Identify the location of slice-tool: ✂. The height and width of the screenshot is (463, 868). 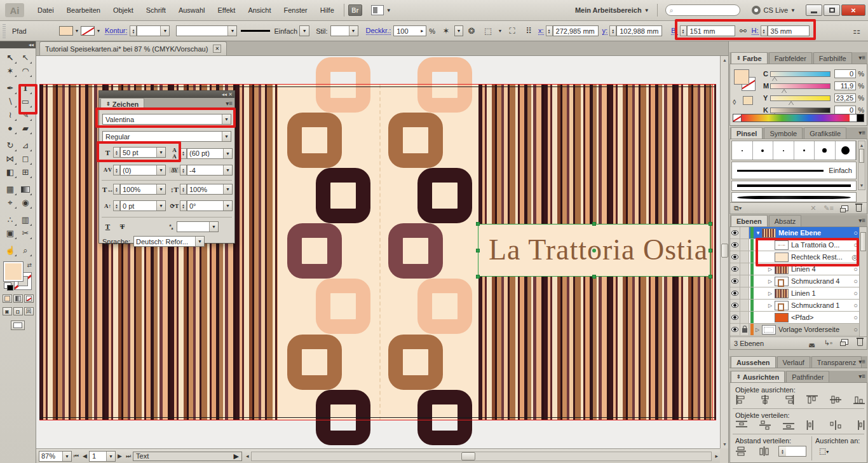
(25, 233).